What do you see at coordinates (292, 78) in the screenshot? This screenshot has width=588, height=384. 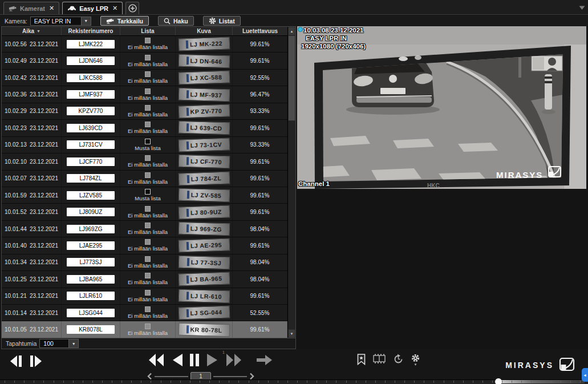 I see `scrollbar-thumb` at bounding box center [292, 78].